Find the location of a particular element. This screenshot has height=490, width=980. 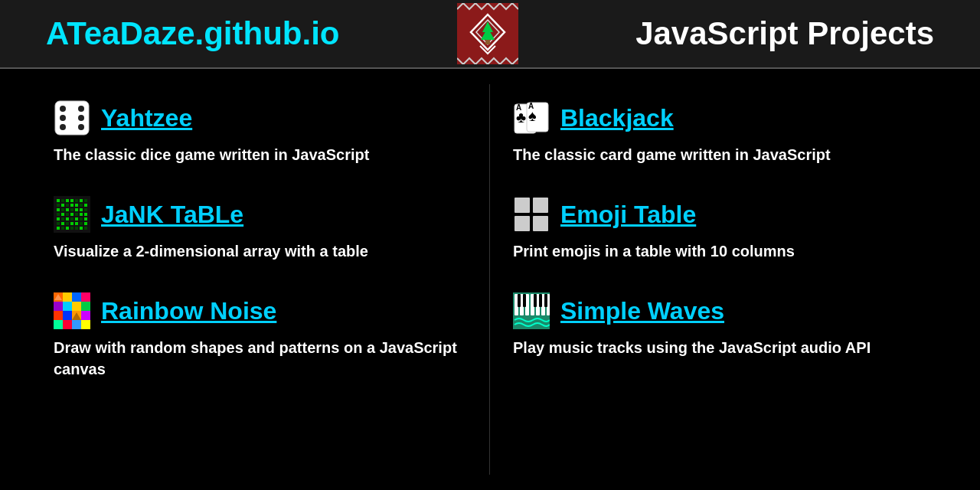

page-title: JavaScript Projects is located at coordinates (785, 34).